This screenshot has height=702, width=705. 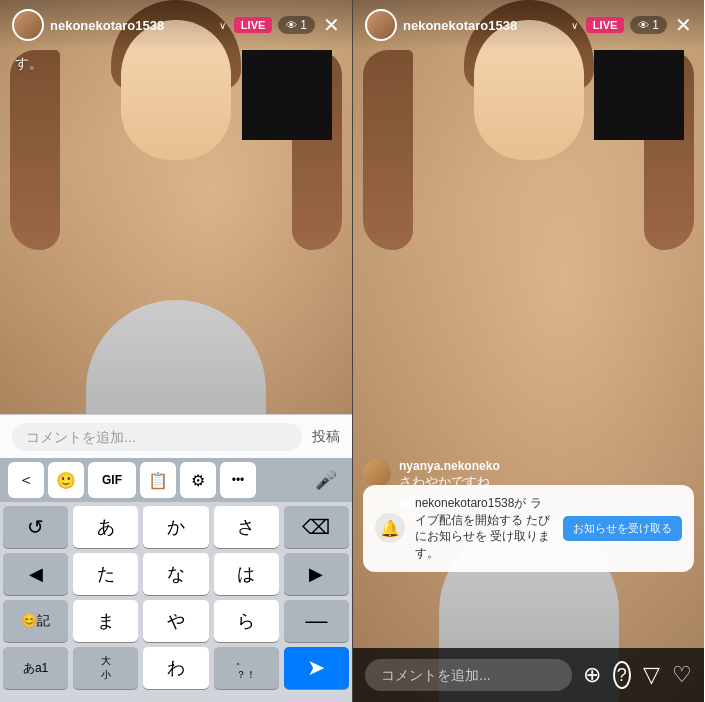 I want to click on kb-key-right: ▶, so click(x=316, y=574).